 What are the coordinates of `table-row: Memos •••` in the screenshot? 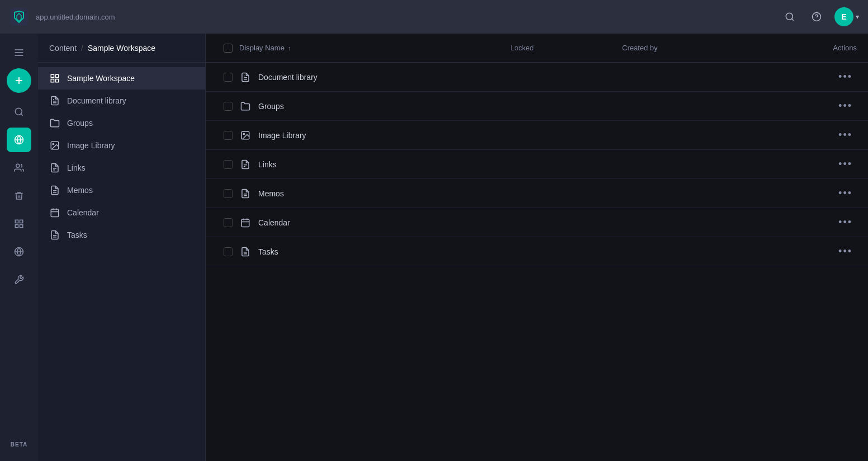 It's located at (537, 194).